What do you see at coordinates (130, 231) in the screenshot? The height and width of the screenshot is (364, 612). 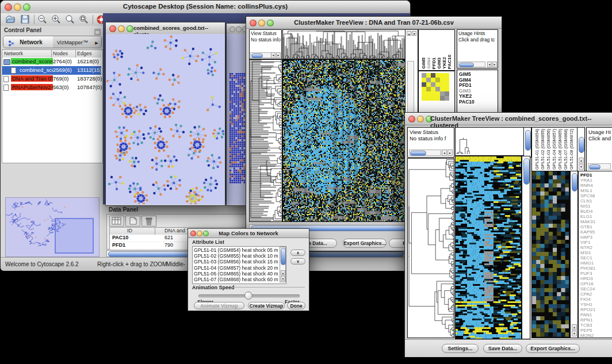 I see `dp-col-id: ID` at bounding box center [130, 231].